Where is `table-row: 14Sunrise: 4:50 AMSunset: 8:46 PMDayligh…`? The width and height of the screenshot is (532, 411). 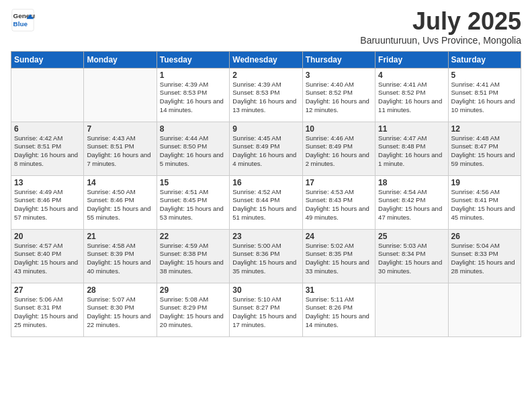
table-row: 14Sunrise: 4:50 AMSunset: 8:46 PMDayligh… is located at coordinates (120, 202).